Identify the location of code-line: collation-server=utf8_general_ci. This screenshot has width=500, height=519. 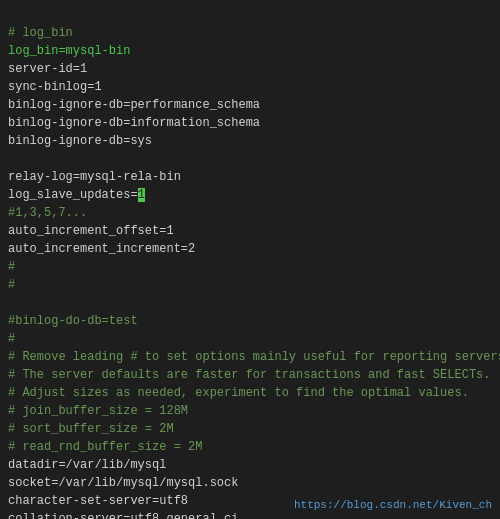
(250, 514).